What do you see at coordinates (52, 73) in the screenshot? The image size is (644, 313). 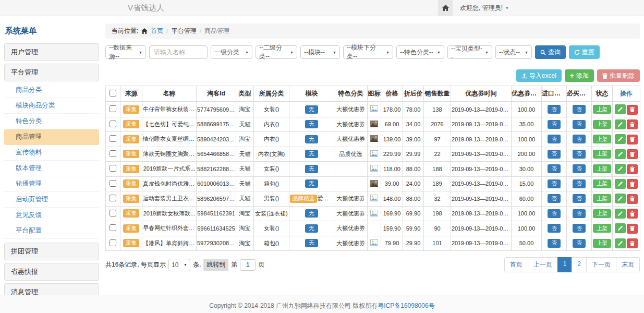 I see `sidebar-section-header: 平台管理` at bounding box center [52, 73].